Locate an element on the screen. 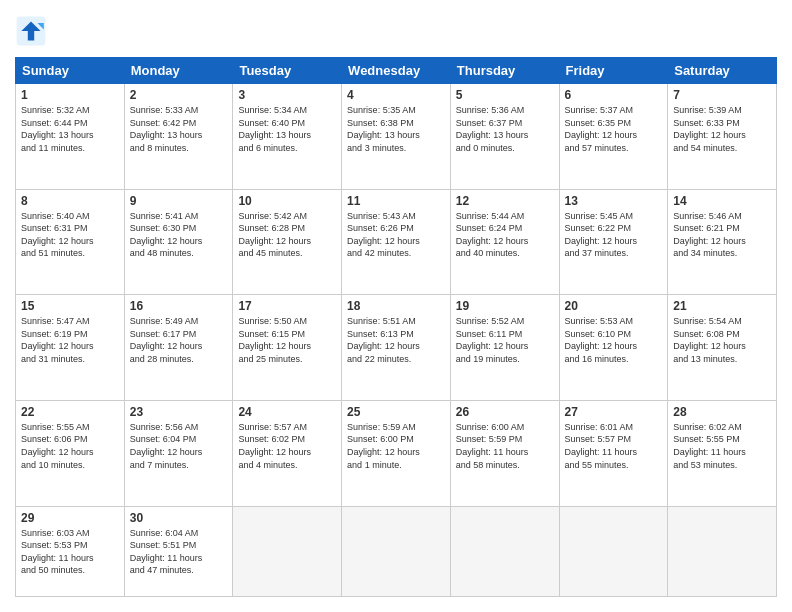  col-header-friday: Friday is located at coordinates (614, 71).